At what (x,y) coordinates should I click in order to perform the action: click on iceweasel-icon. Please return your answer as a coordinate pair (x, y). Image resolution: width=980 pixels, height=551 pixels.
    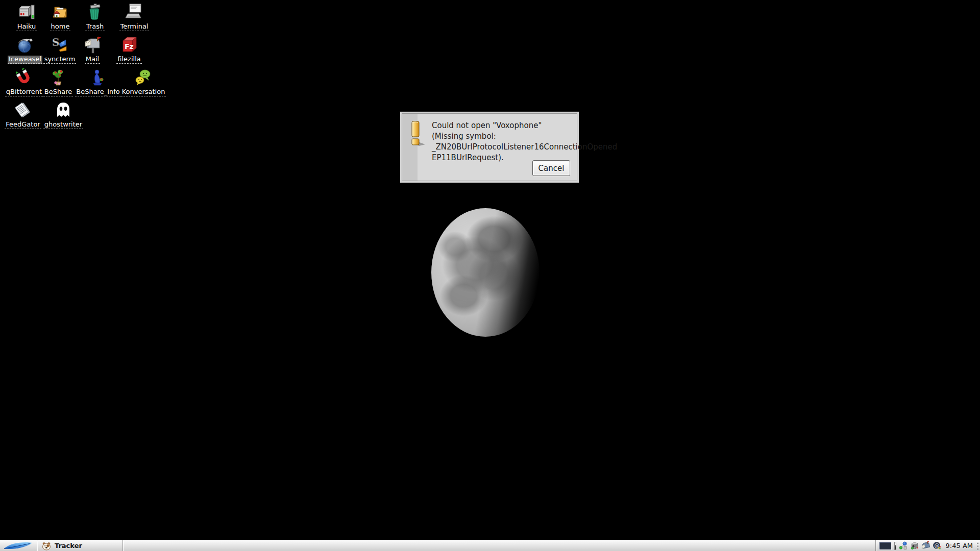
    Looking at the image, I should click on (25, 45).